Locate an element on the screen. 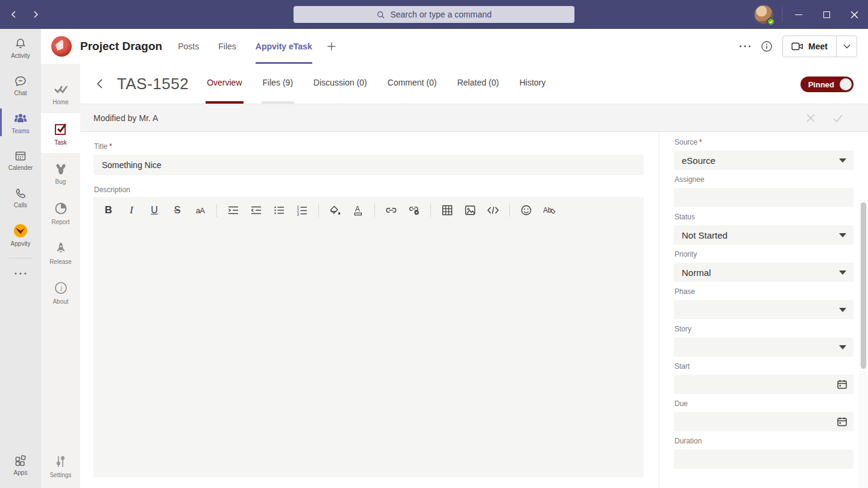 Image resolution: width=868 pixels, height=488 pixels. emoji-icon is located at coordinates (526, 210).